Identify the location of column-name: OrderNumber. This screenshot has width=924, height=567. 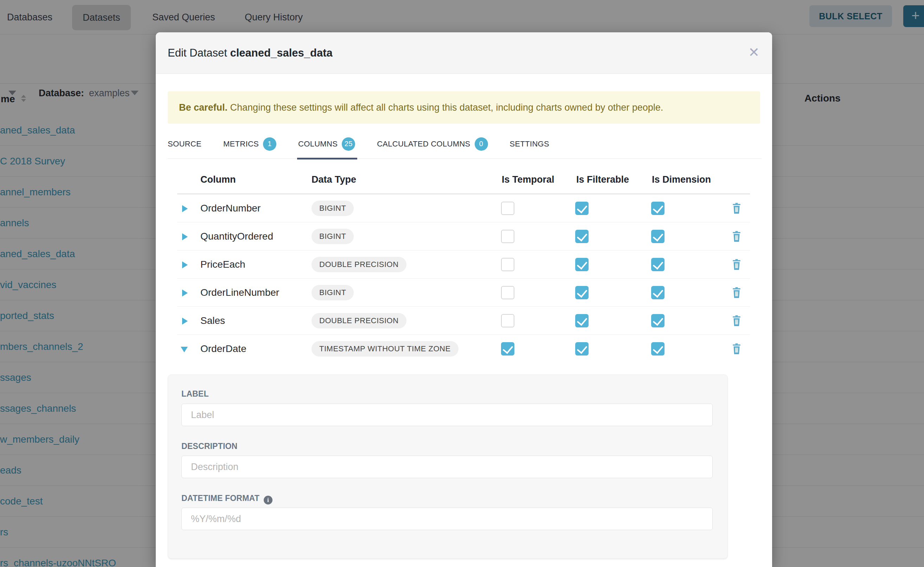
(230, 208).